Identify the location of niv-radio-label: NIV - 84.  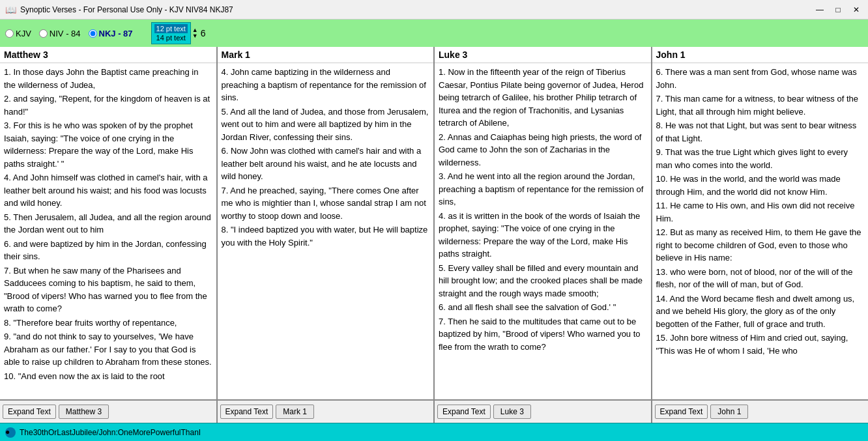
(60, 34).